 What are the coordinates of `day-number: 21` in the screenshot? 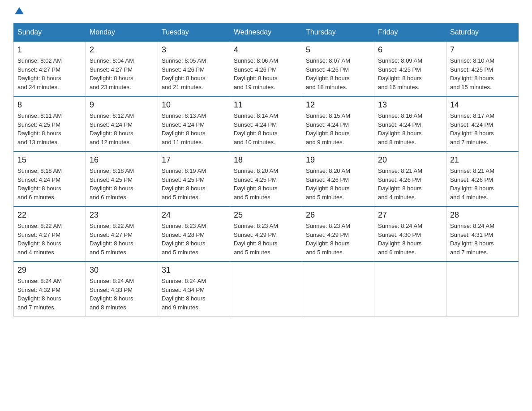 It's located at (482, 160).